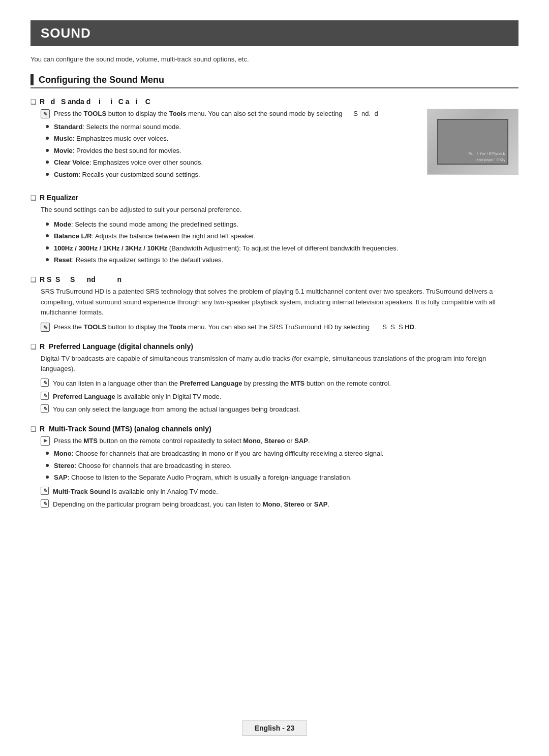 This screenshot has width=549, height=756. I want to click on mts-info-note2-text: Depending on the particular program bein…, so click(191, 505).